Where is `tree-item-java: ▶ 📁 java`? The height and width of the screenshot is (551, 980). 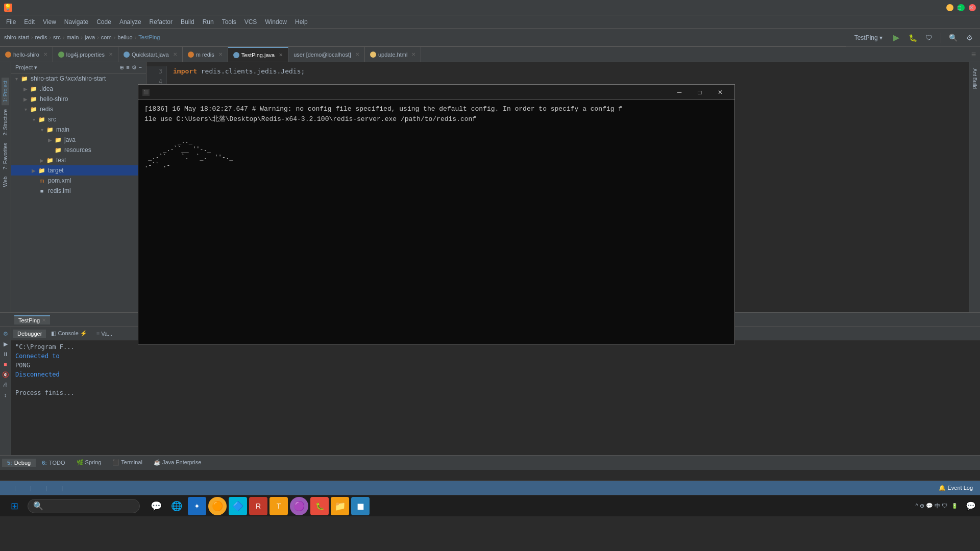
tree-item-java: ▶ 📁 java is located at coordinates (79, 140).